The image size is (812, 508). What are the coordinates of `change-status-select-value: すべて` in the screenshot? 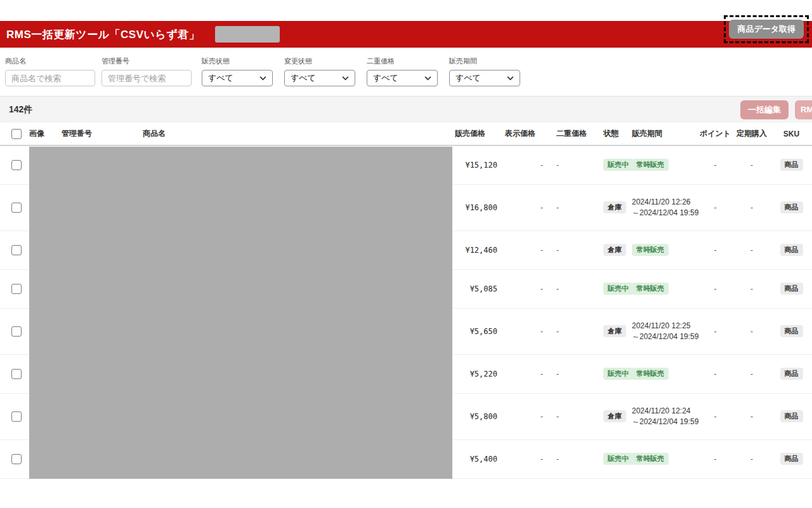 It's located at (303, 78).